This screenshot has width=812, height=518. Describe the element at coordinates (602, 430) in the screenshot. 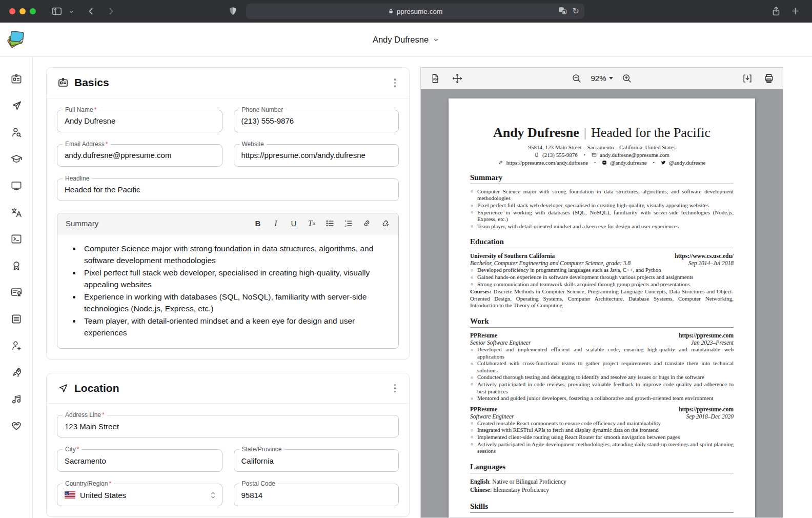

I see `work-entry: PPResume https://ppresume.com Software E…` at that location.